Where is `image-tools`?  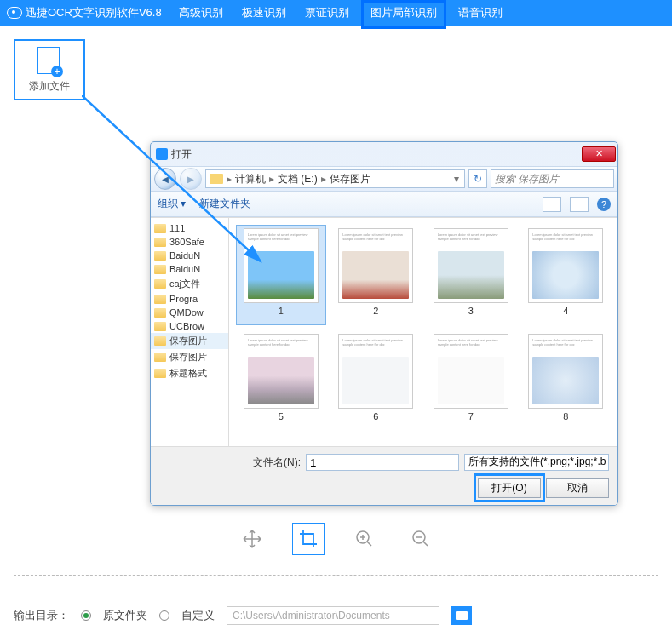 image-tools is located at coordinates (336, 539).